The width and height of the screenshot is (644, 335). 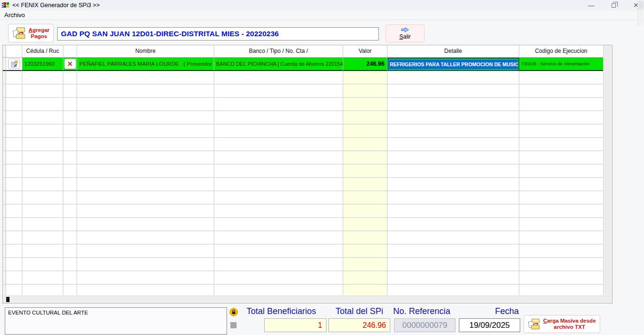 I want to click on notes-scrollbar, so click(x=641, y=13).